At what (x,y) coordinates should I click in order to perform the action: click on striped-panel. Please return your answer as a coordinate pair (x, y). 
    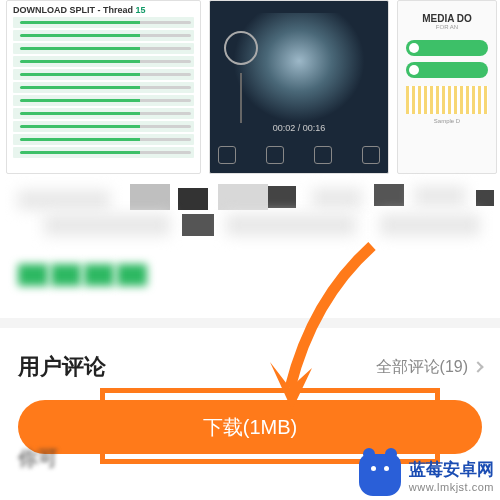
    Looking at the image, I should click on (447, 100).